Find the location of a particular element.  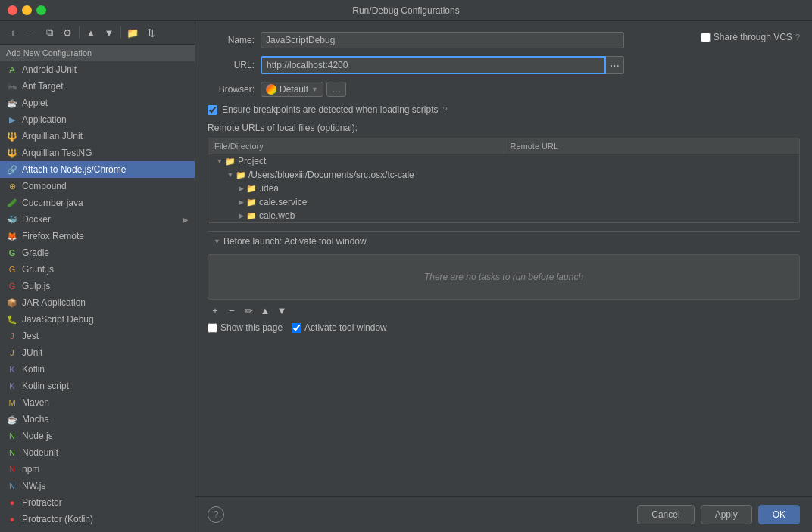

show-page-checkbox is located at coordinates (212, 328).